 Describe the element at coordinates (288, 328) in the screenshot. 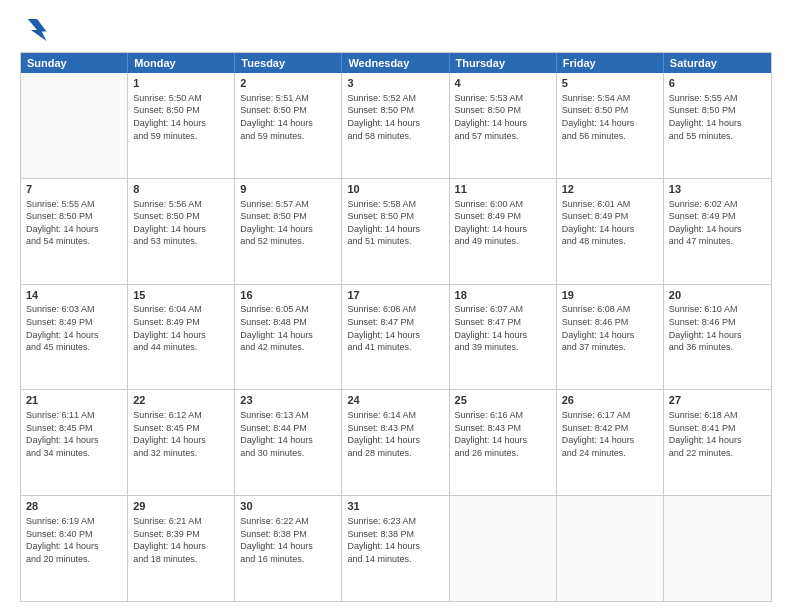

I see `cell-info: Sunrise: 6:05 AMSunset: 8:48 PMDaylight:…` at that location.